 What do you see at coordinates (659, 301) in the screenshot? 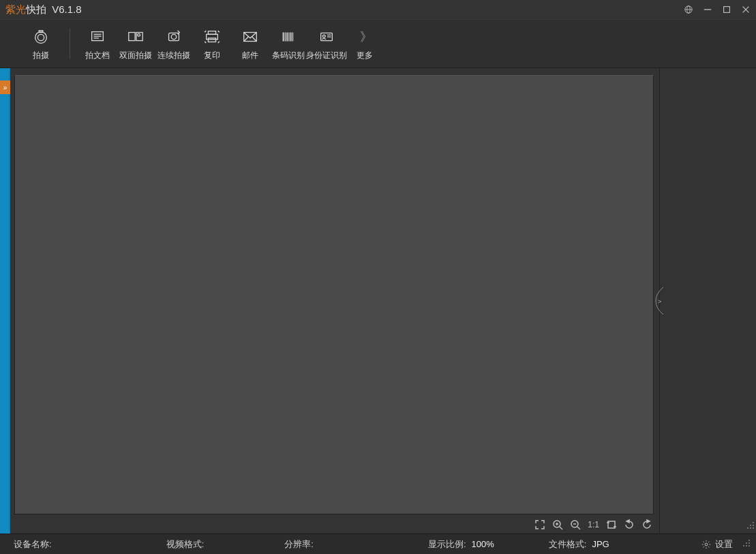
I see `right-panel-collapse: >` at bounding box center [659, 301].